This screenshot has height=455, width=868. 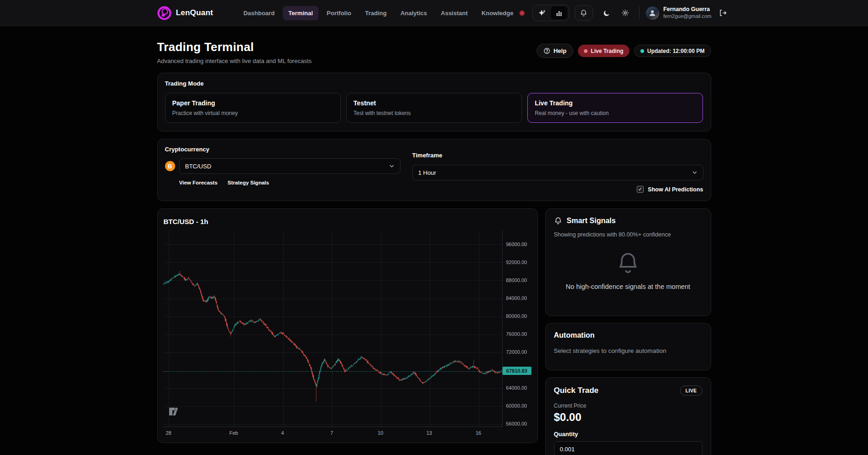 What do you see at coordinates (653, 13) in the screenshot?
I see `user-avatar` at bounding box center [653, 13].